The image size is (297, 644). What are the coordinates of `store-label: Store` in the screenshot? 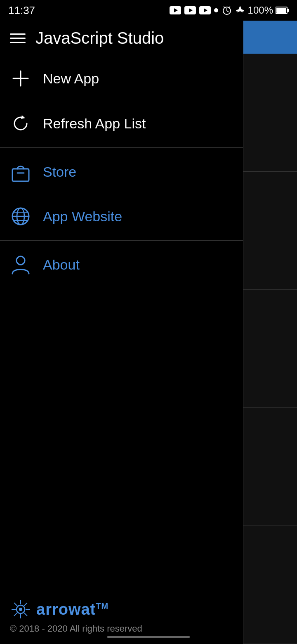 It's located at (59, 172).